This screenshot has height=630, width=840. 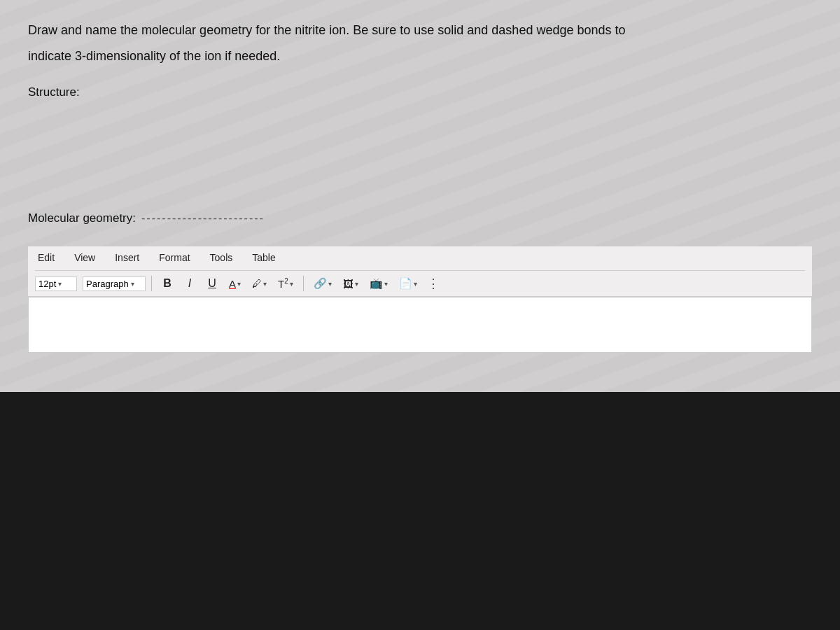 I want to click on menu-edit: Edit, so click(x=46, y=258).